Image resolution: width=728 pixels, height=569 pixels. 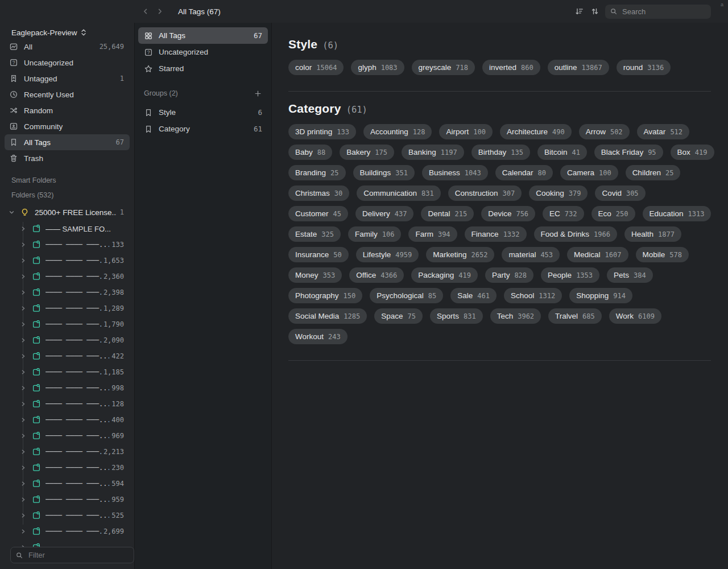 What do you see at coordinates (662, 255) in the screenshot?
I see `tag-chip-mobile: Mobile578` at bounding box center [662, 255].